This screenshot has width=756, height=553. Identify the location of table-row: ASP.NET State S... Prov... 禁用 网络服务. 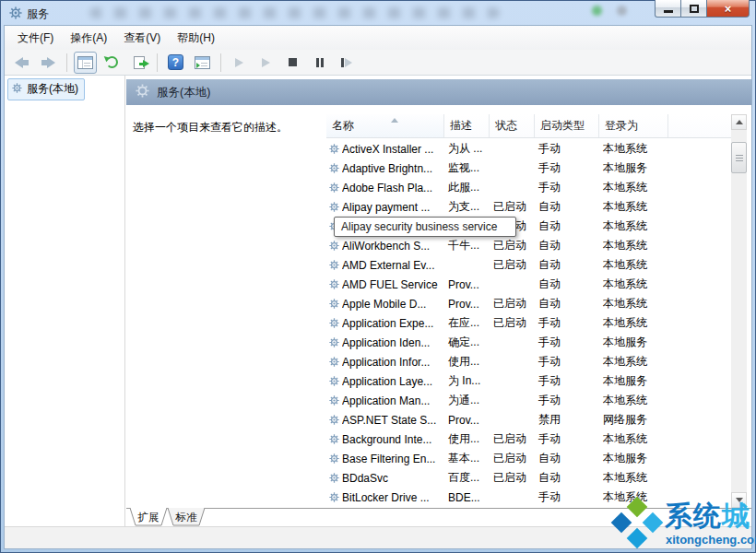
(529, 420).